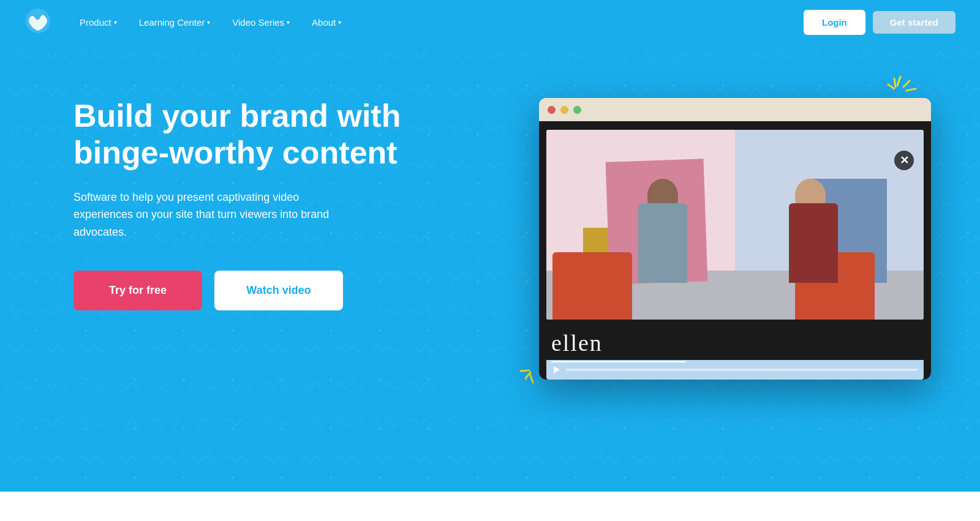 This screenshot has height=521, width=980. What do you see at coordinates (551, 110) in the screenshot?
I see `browser-dot-red` at bounding box center [551, 110].